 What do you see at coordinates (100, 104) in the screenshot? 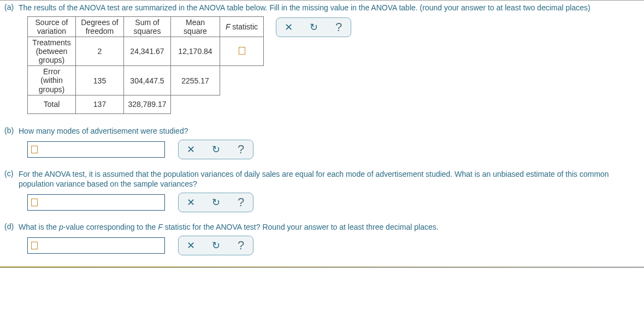
I see `row-total-df: 137` at bounding box center [100, 104].